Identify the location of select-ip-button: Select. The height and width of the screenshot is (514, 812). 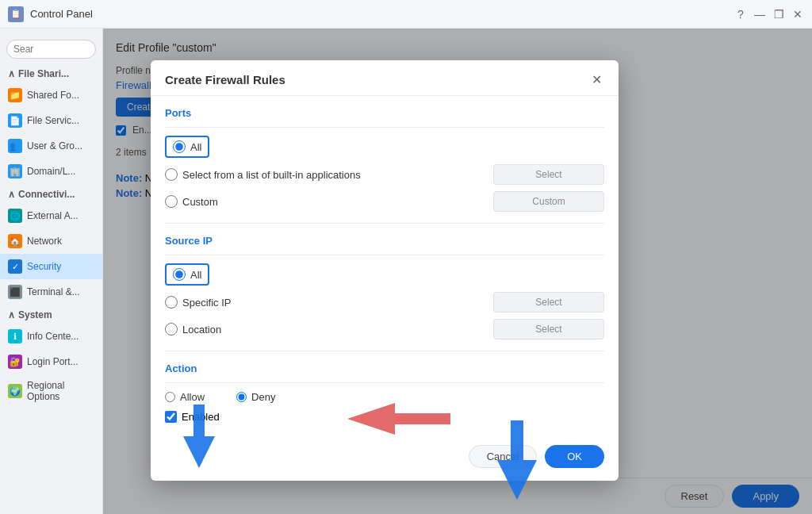
(549, 302).